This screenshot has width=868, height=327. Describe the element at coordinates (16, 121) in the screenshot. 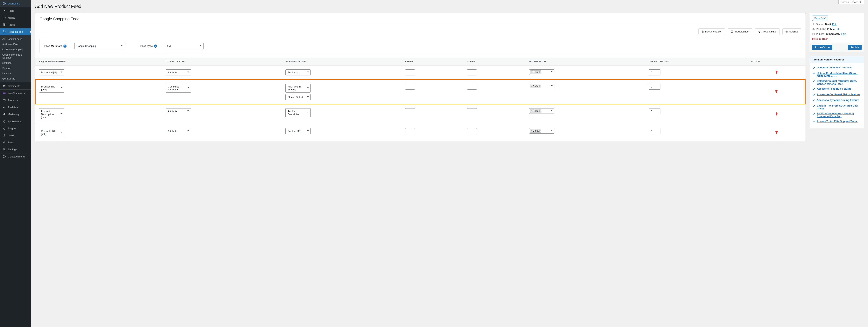

I see `sidebar-item-appearance: Appearance` at that location.